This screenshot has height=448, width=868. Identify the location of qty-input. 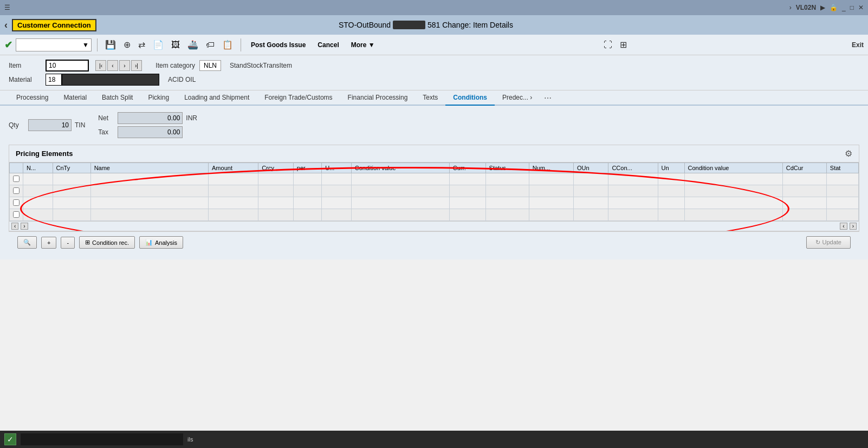
(50, 125).